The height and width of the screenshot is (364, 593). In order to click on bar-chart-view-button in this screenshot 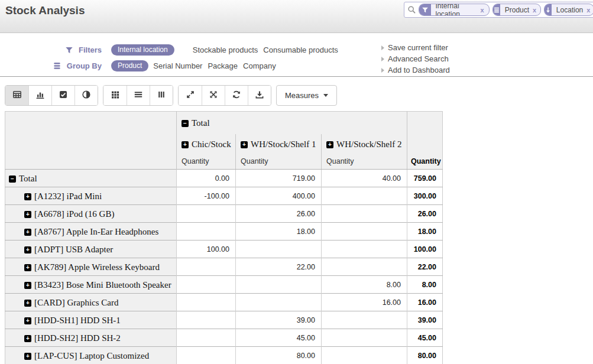, I will do `click(40, 96)`.